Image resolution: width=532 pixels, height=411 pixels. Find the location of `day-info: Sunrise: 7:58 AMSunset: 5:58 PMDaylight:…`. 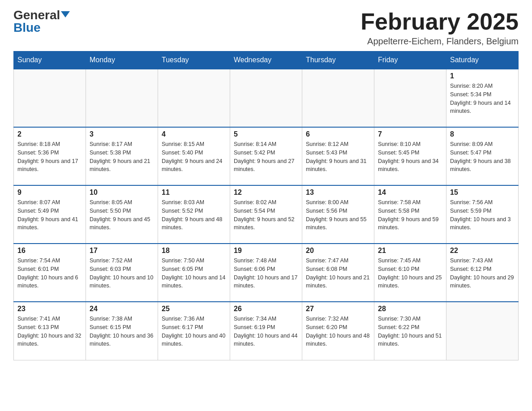

day-info: Sunrise: 7:58 AMSunset: 5:58 PMDaylight:… is located at coordinates (410, 215).